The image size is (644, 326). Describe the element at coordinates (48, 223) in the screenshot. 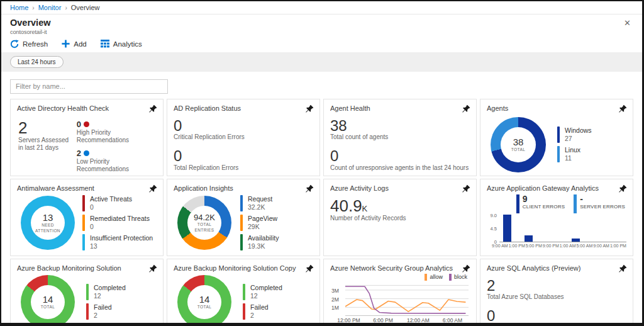

I see `antimalware-donut-chart: 13NEED ATTENTION` at that location.